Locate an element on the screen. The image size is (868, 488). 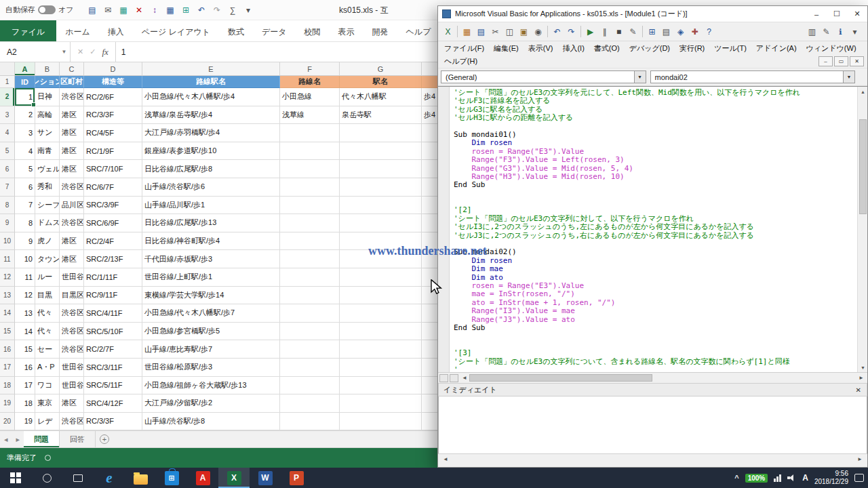
cell-B16: セー is located at coordinates (47, 350).